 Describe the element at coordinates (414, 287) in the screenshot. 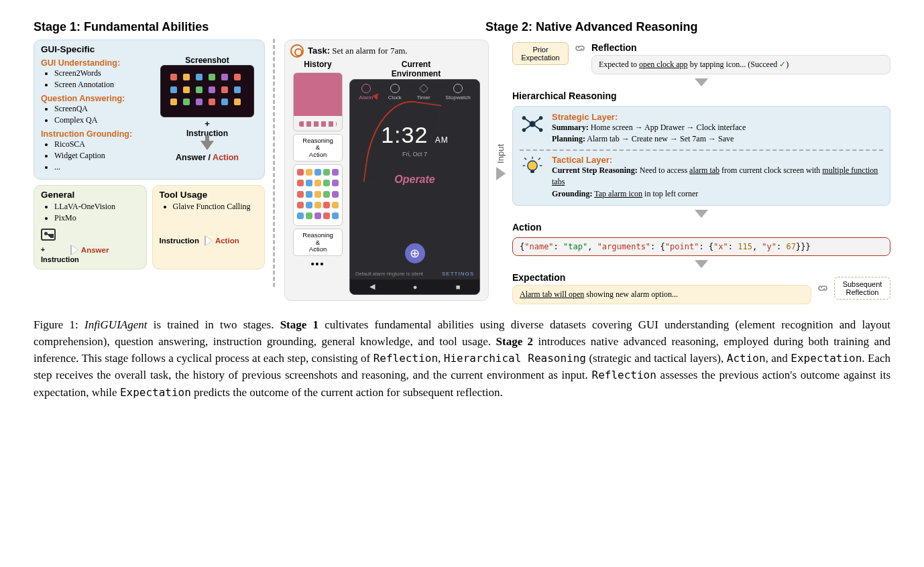

I see `nav-bar: ◀●■` at that location.